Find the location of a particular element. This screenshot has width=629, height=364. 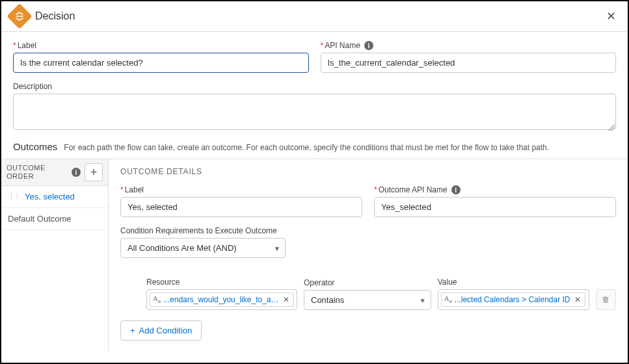

drag-handle-icon: ⋮⋮ is located at coordinates (14, 196).